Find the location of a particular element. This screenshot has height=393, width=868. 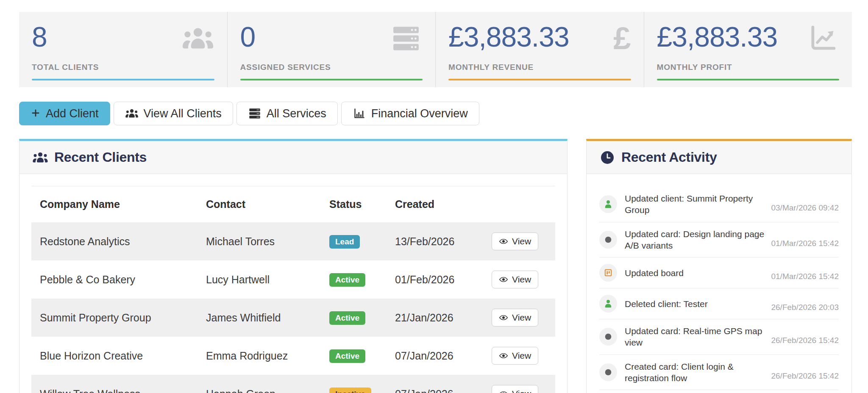

col-status: Status is located at coordinates (362, 205).